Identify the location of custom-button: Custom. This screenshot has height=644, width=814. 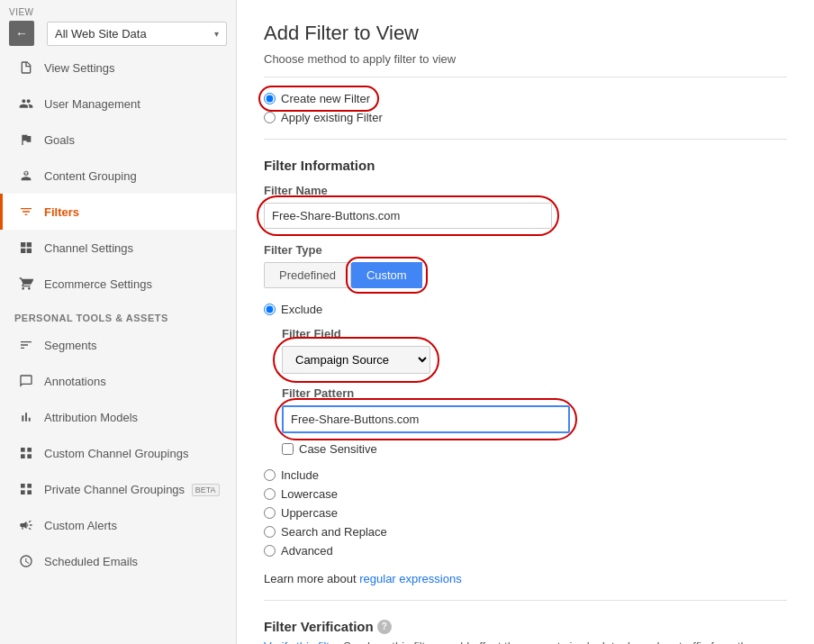
(387, 276).